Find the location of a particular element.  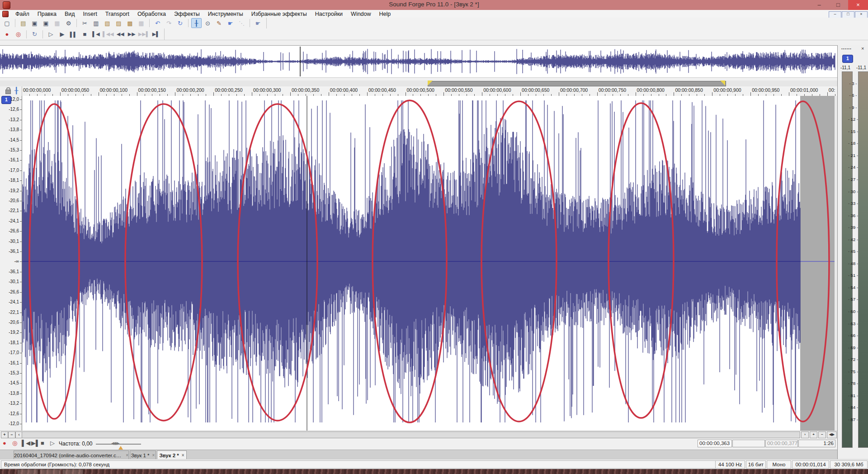

envelope-tool-button: ⋱ is located at coordinates (241, 23).